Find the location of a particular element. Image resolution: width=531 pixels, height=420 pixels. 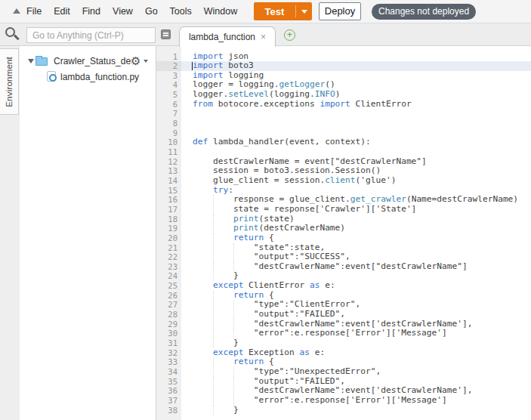

text-cursor is located at coordinates (192, 66).